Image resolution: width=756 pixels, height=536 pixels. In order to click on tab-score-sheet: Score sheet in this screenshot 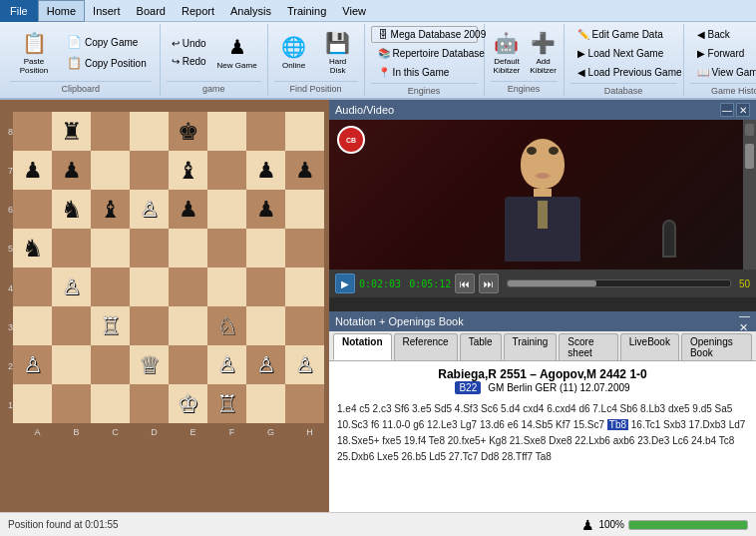, I will do `click(588, 347)`.